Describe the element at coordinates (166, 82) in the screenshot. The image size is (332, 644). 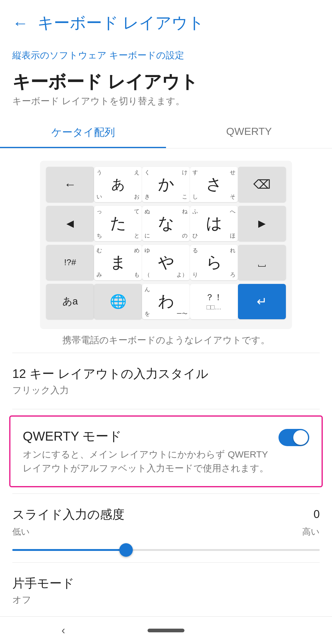
I see `page-title: キーボード レイアウト` at that location.